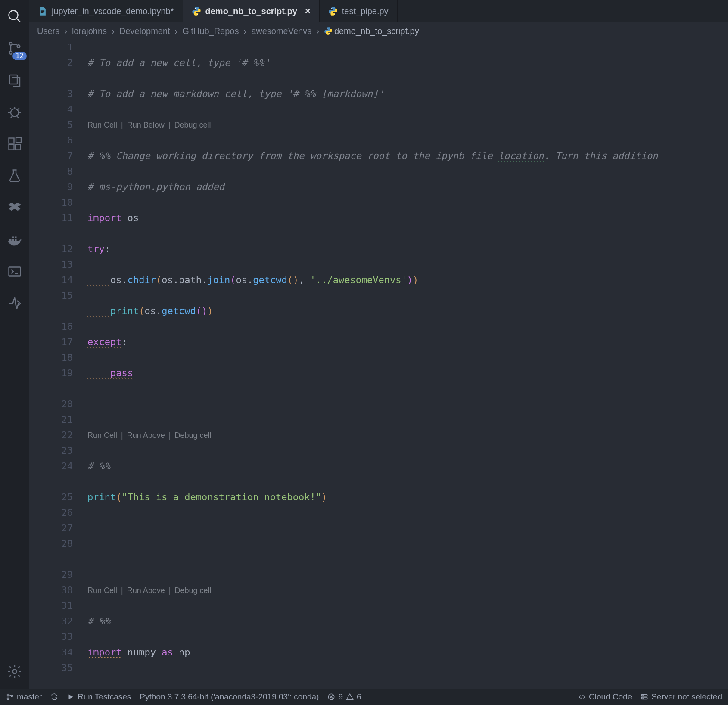 Image resolution: width=728 pixels, height=705 pixels. What do you see at coordinates (344, 697) in the screenshot?
I see `status-problems: 9 6` at bounding box center [344, 697].